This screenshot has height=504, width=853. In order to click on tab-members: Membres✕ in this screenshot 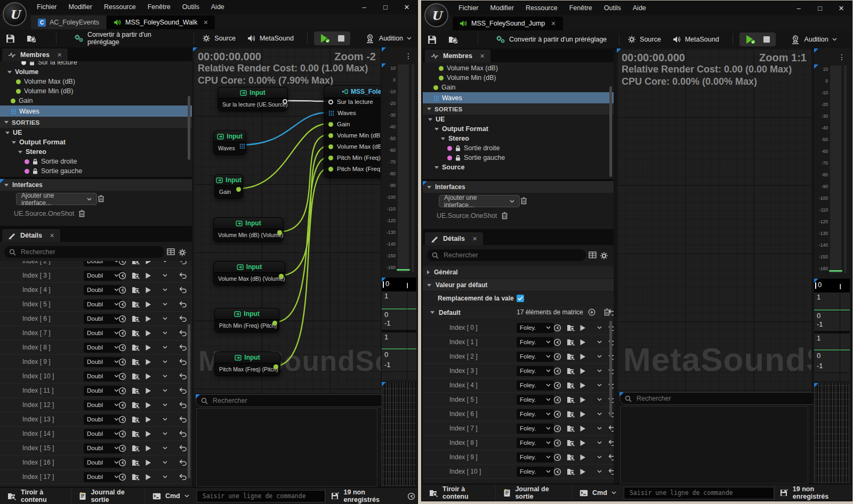, I will do `click(35, 55)`.